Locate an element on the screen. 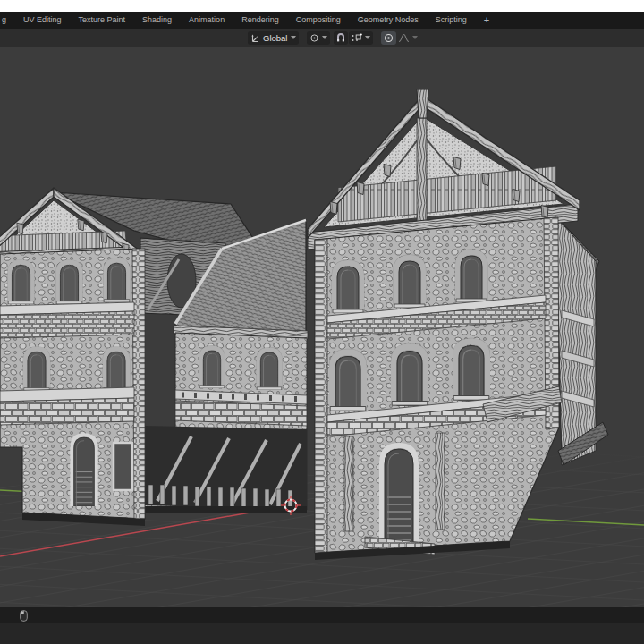  proportional-circle-dot-icon is located at coordinates (388, 38).